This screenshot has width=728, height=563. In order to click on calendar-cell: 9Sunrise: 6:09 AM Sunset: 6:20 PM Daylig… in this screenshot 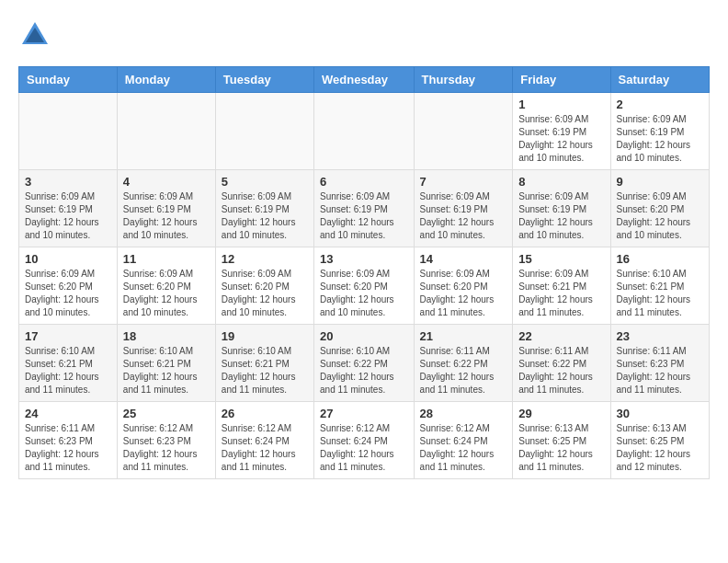, I will do `click(660, 209)`.